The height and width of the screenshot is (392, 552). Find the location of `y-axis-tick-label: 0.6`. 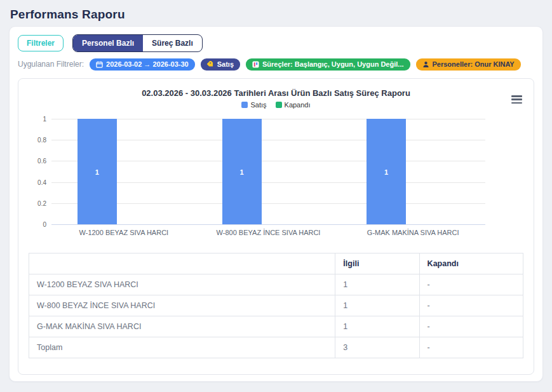

y-axis-tick-label: 0.6 is located at coordinates (42, 161).